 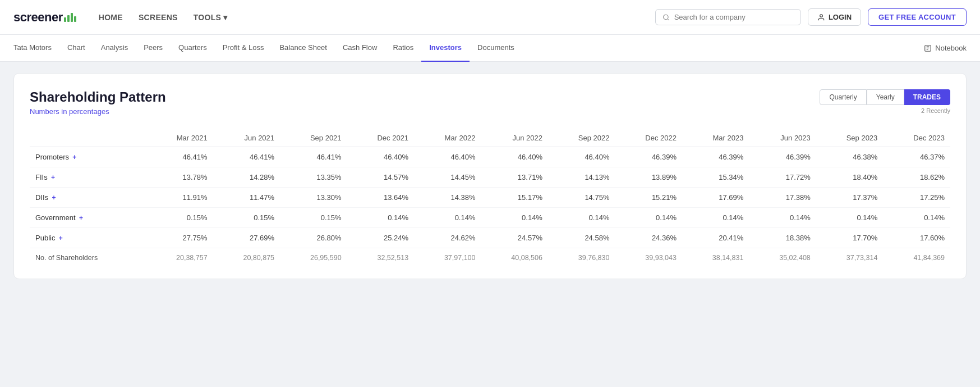 What do you see at coordinates (782, 177) in the screenshot?
I see `row-value: 17.72%` at bounding box center [782, 177].